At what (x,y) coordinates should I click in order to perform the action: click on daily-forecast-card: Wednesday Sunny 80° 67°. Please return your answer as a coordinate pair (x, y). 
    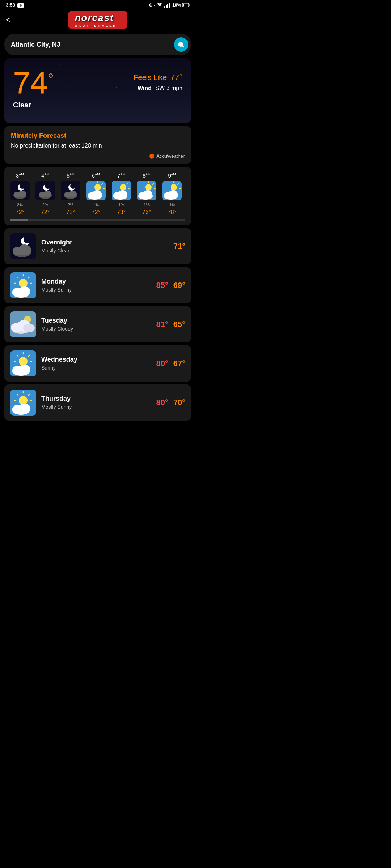
    Looking at the image, I should click on (98, 363).